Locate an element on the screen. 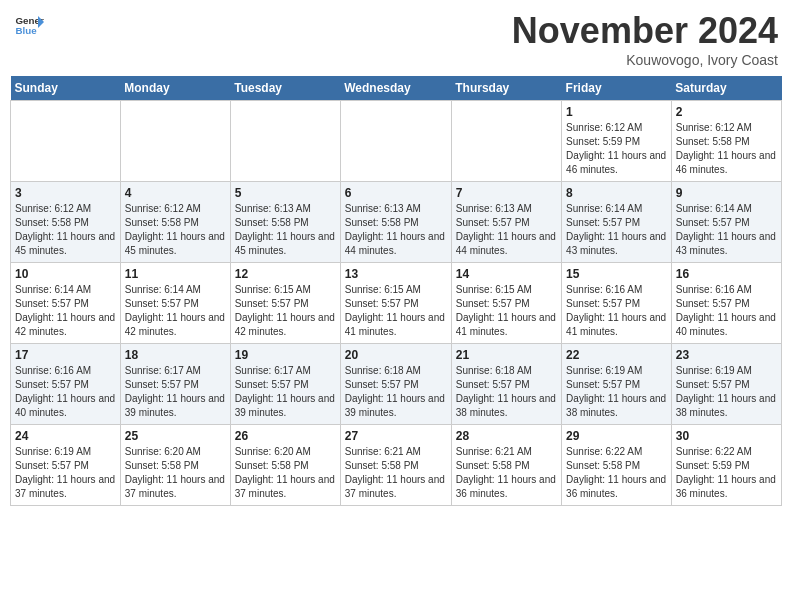 This screenshot has width=792, height=612. day-number: 22 is located at coordinates (616, 355).